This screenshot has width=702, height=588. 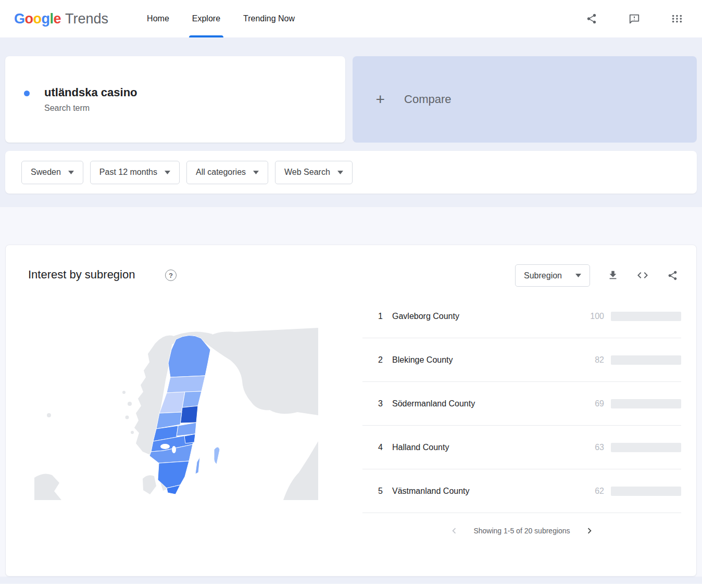 I want to click on share-panel-button, so click(x=672, y=275).